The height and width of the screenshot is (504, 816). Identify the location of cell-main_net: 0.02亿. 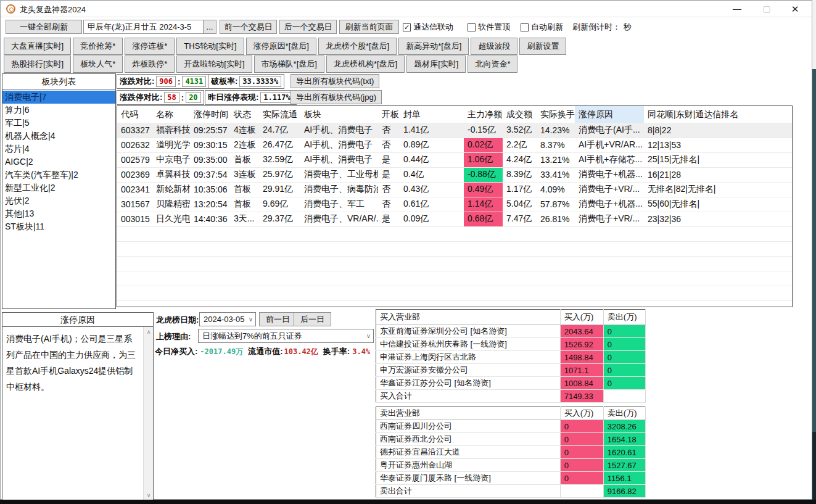
(484, 145).